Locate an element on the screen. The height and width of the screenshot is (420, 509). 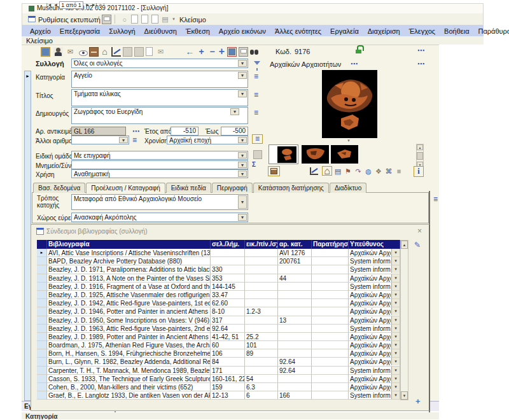
menu-item-6: Άλλες ενότητες is located at coordinates (298, 31).